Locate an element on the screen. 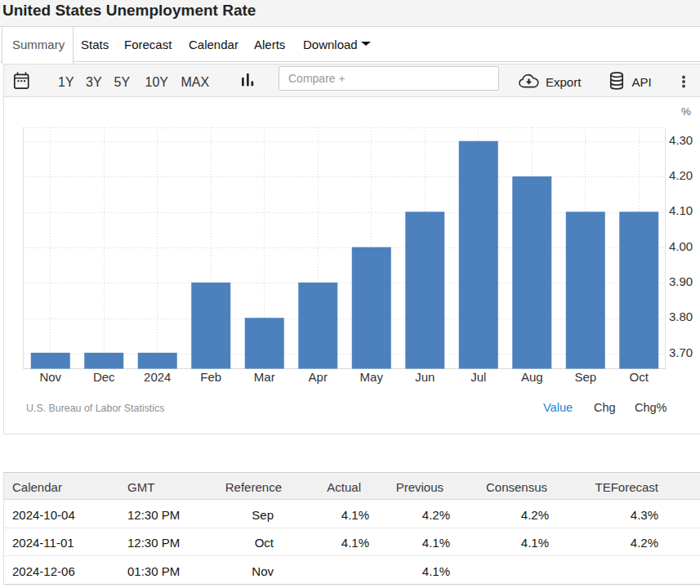  svg-text: Nov is located at coordinates (51, 377).